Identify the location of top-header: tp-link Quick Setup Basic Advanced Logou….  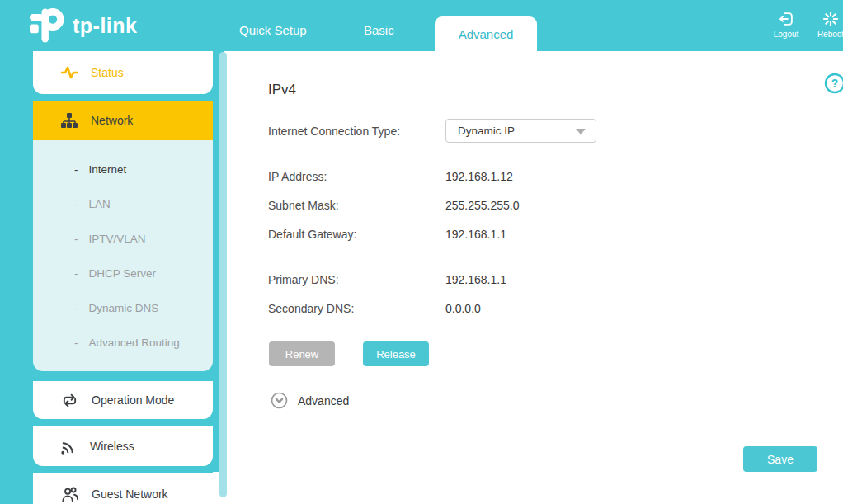
(422, 26).